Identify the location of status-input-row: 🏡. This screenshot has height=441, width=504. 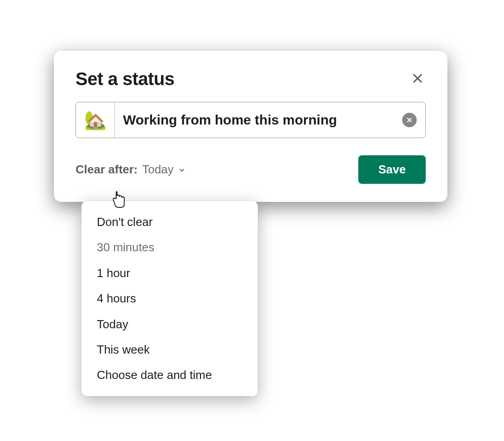
(251, 120).